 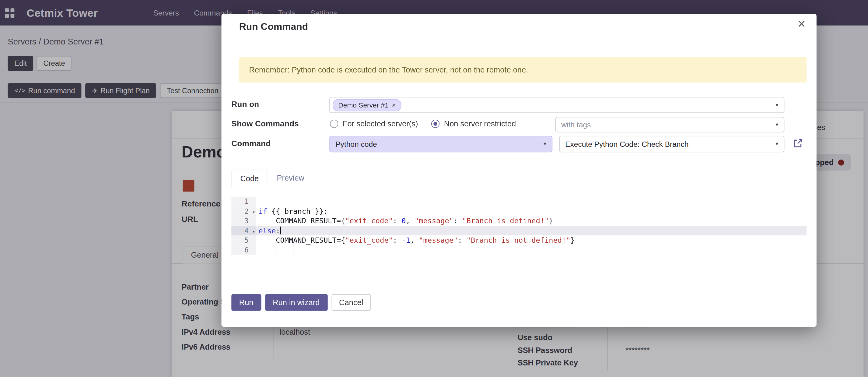 I want to click on cancel-button: Cancel, so click(x=351, y=302).